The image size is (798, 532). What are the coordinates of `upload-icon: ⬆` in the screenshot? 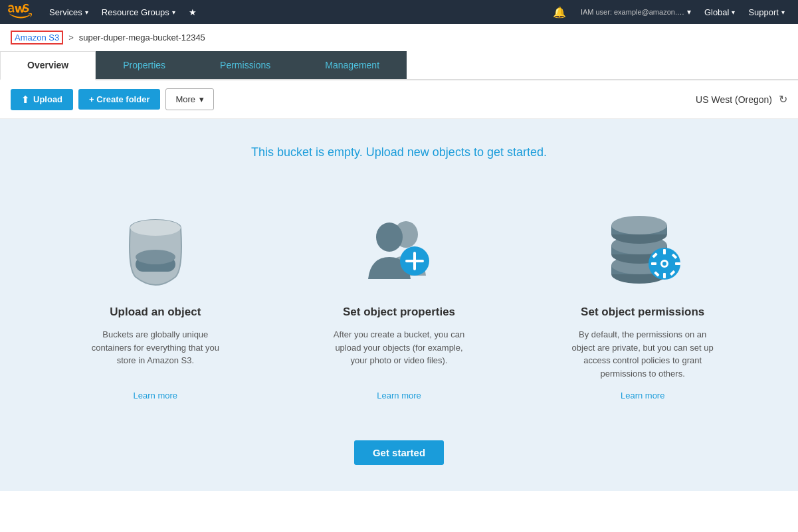 It's located at (25, 100).